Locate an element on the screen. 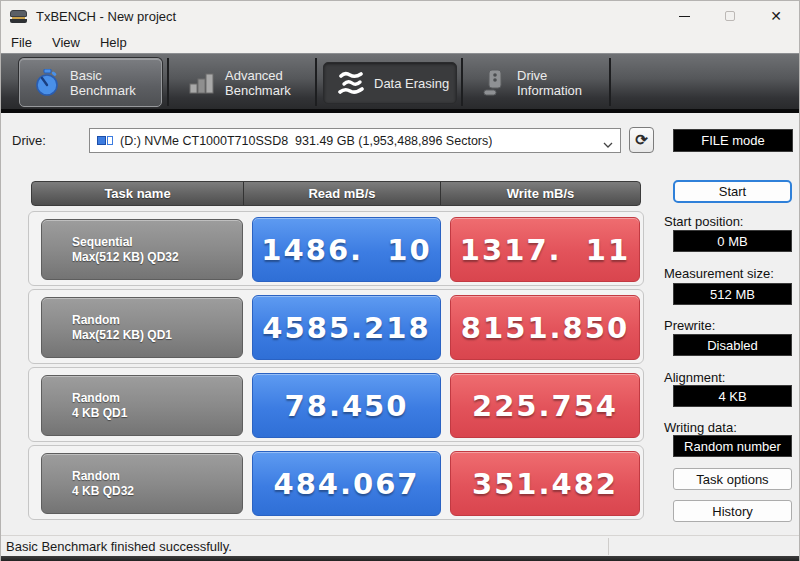  drive-info-icon is located at coordinates (494, 83).